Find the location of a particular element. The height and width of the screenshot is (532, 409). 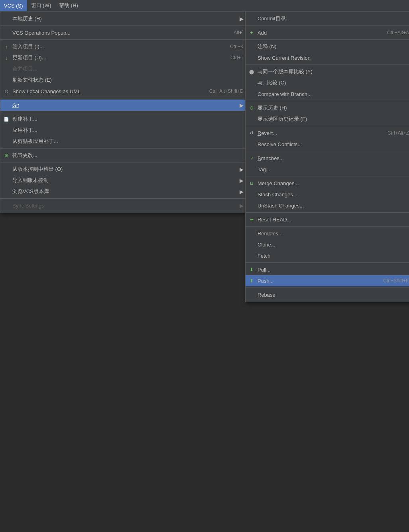

menu-item-merge: 合并项目... is located at coordinates (124, 69).